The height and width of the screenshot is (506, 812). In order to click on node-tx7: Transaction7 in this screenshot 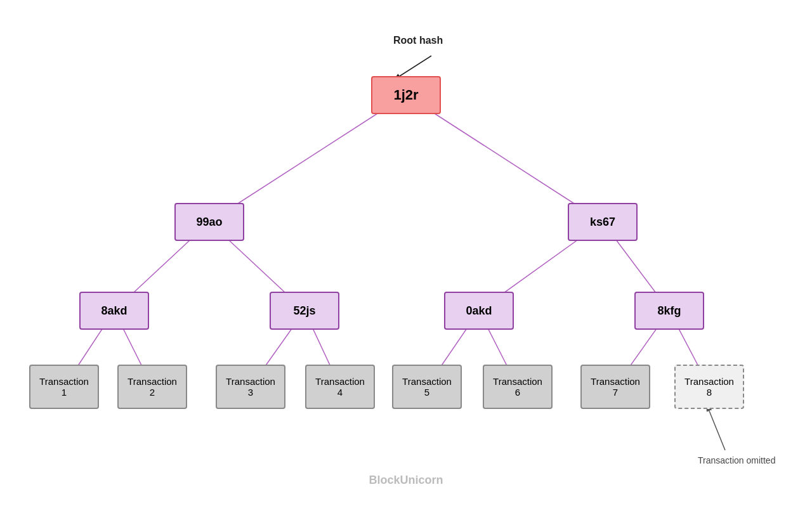, I will do `click(615, 387)`.